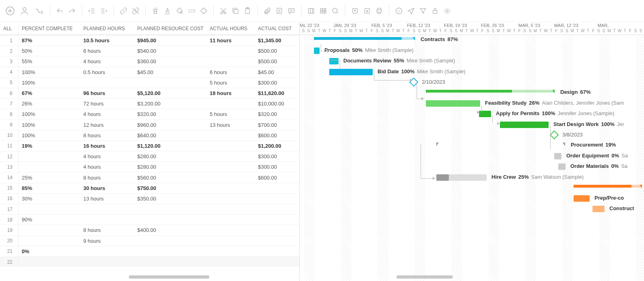 The width and height of the screenshot is (644, 281). What do you see at coordinates (411, 11) in the screenshot?
I see `send-icon` at bounding box center [411, 11].